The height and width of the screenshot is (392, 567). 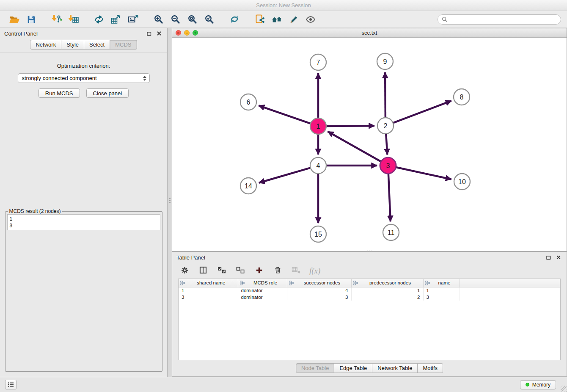 I want to click on table-toolbar: f(x), so click(x=369, y=271).